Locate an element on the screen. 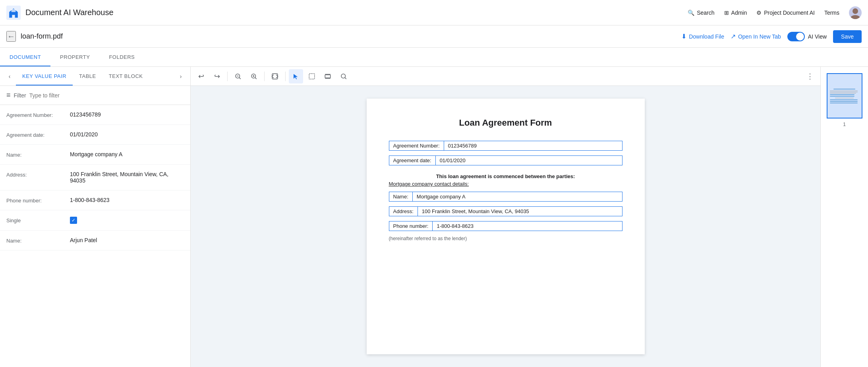 This screenshot has height=367, width=868. kv-key: Agreement date: is located at coordinates (38, 134).